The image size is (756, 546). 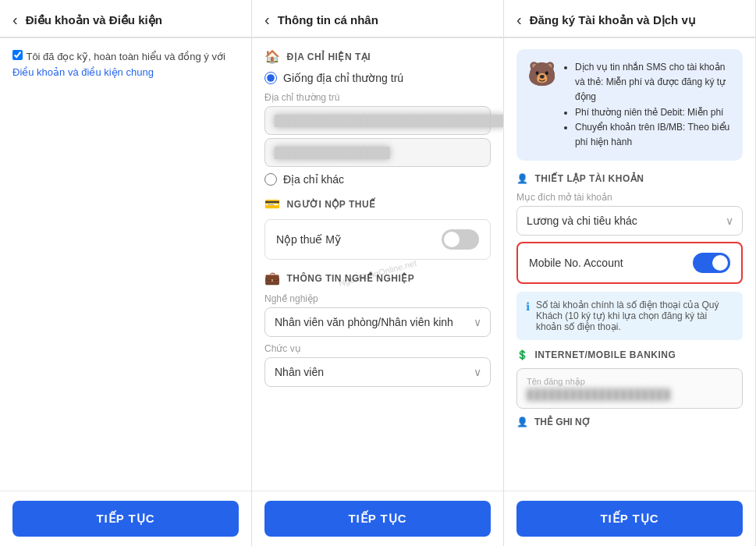 What do you see at coordinates (378, 278) in the screenshot?
I see `career-section-label: 💼 THÔNG TIN NGHỀ NGHIỆP` at bounding box center [378, 278].